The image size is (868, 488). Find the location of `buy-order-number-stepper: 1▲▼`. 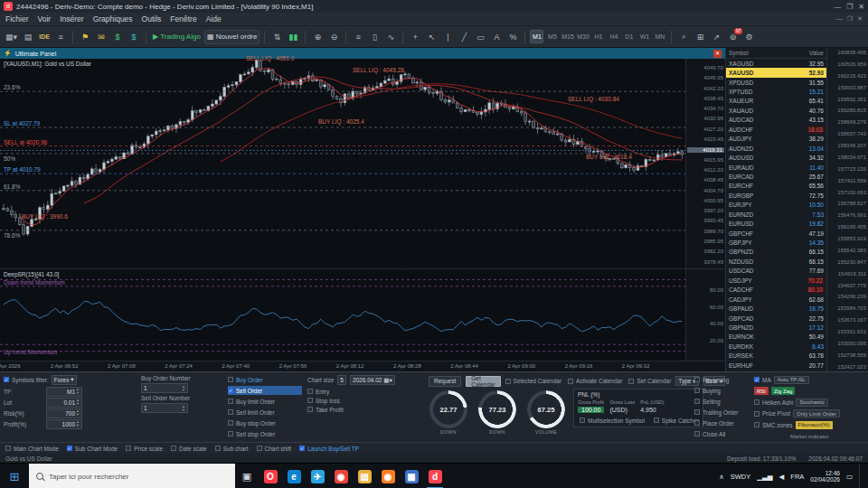

buy-order-number-stepper: 1▲▼ is located at coordinates (165, 389).